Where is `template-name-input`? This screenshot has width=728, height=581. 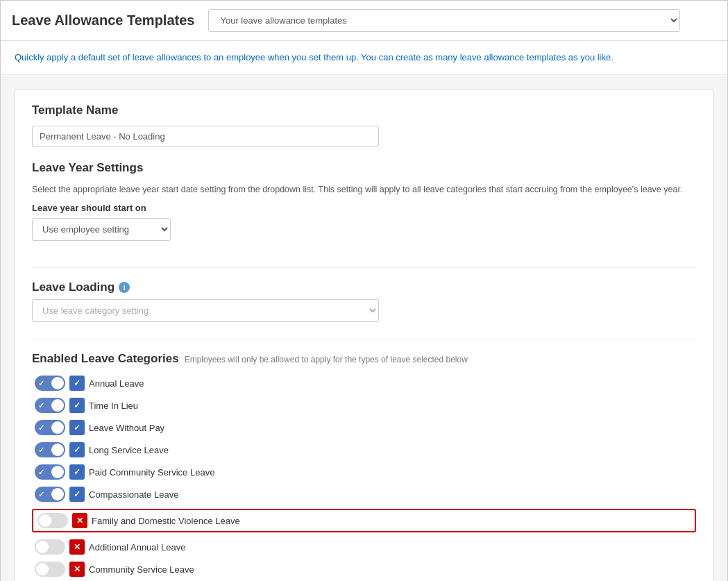
template-name-input is located at coordinates (205, 136).